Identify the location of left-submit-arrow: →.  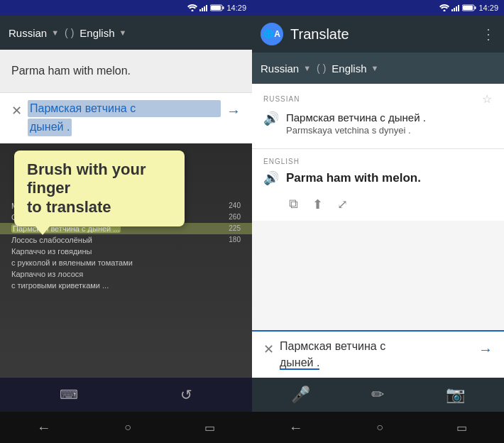
(234, 111).